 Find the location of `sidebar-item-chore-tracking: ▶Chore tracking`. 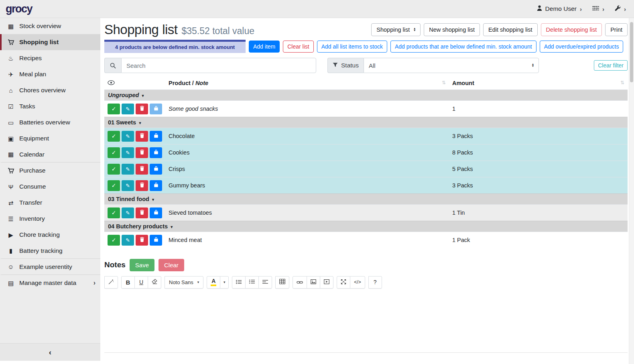

sidebar-item-chore-tracking: ▶Chore tracking is located at coordinates (50, 235).